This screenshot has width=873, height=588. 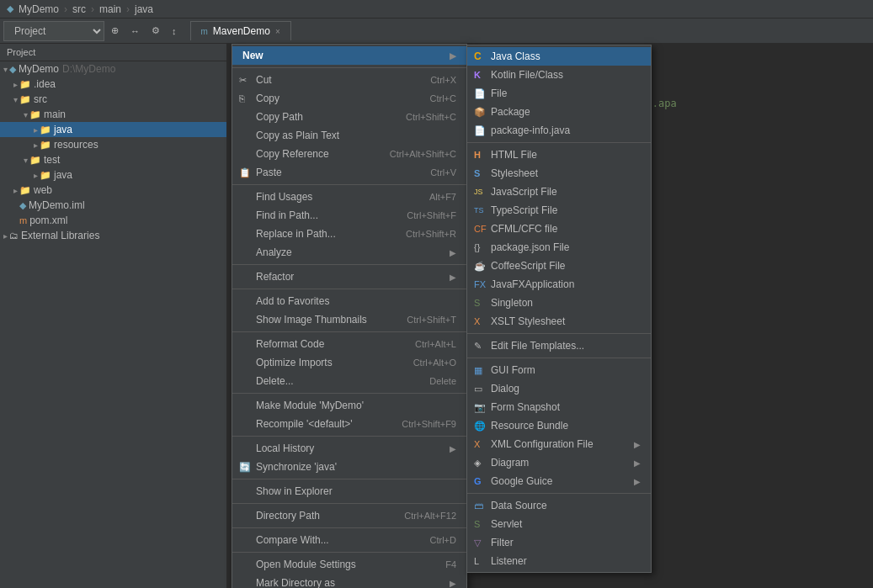 What do you see at coordinates (349, 381) in the screenshot?
I see `menu-item-delete: Delete... Delete` at bounding box center [349, 381].